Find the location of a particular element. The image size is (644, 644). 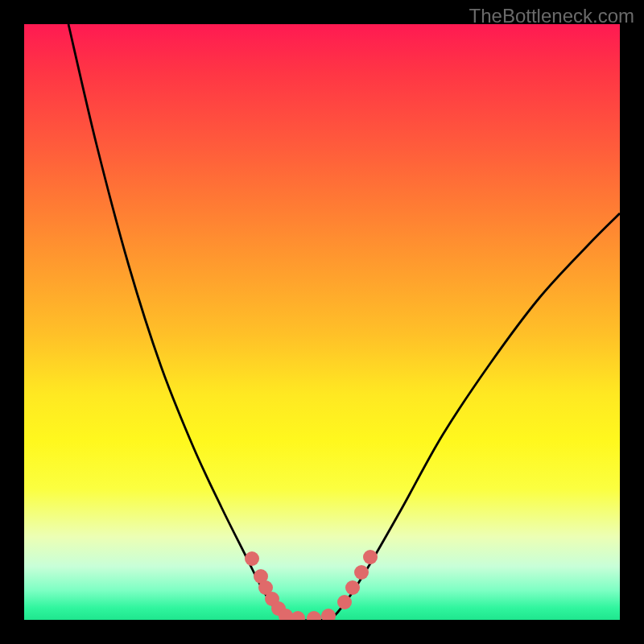

marker-layer is located at coordinates (311, 584).